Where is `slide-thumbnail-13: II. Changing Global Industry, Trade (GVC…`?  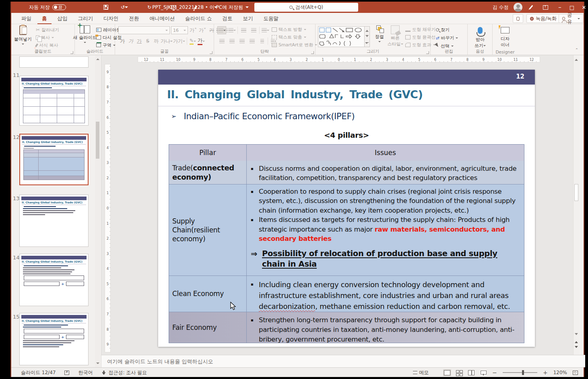
slide-thumbnail-13: II. Changing Global Industry, Trade (GVC… is located at coordinates (54, 221).